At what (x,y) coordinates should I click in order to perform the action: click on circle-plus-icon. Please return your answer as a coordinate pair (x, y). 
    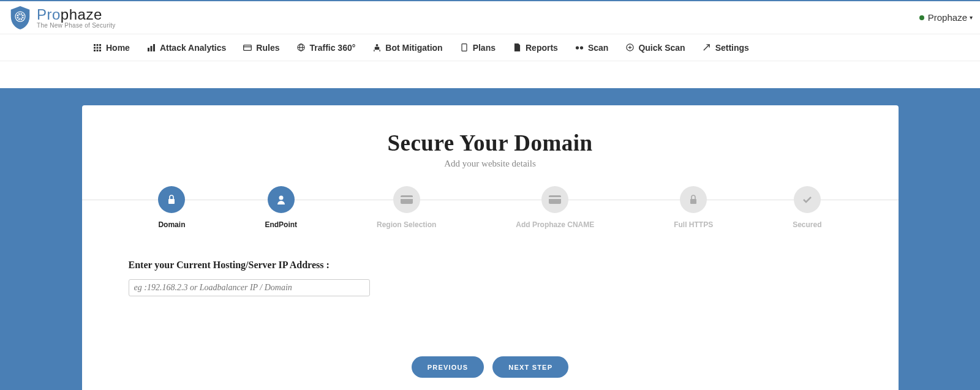
    Looking at the image, I should click on (630, 48).